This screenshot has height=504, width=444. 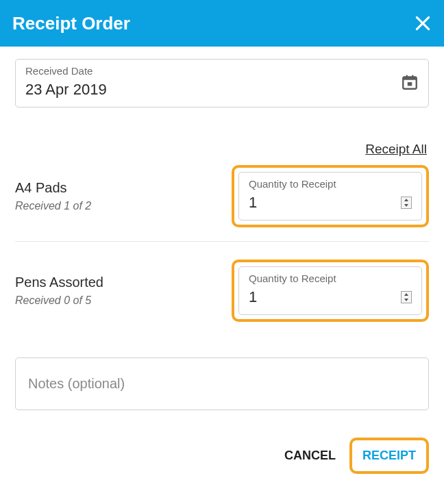 I want to click on dialog-header: Receipt Order, so click(x=222, y=23).